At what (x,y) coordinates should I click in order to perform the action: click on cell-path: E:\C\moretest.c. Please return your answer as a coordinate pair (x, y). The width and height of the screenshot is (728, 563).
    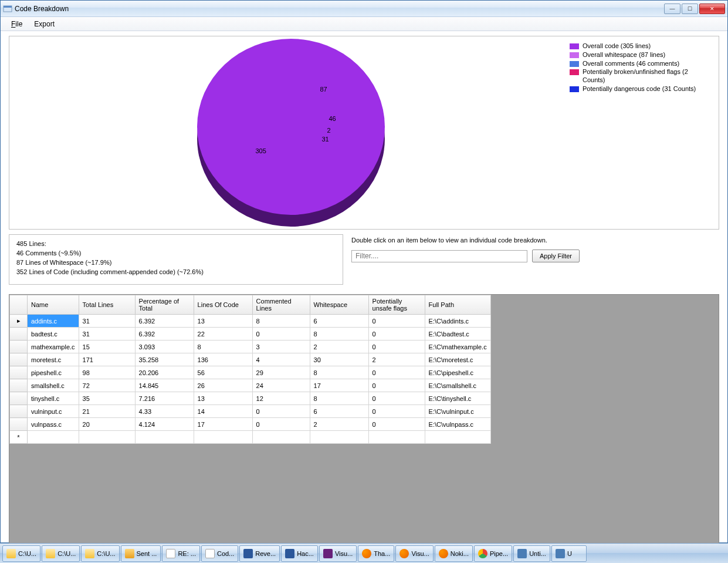
    Looking at the image, I should click on (458, 360).